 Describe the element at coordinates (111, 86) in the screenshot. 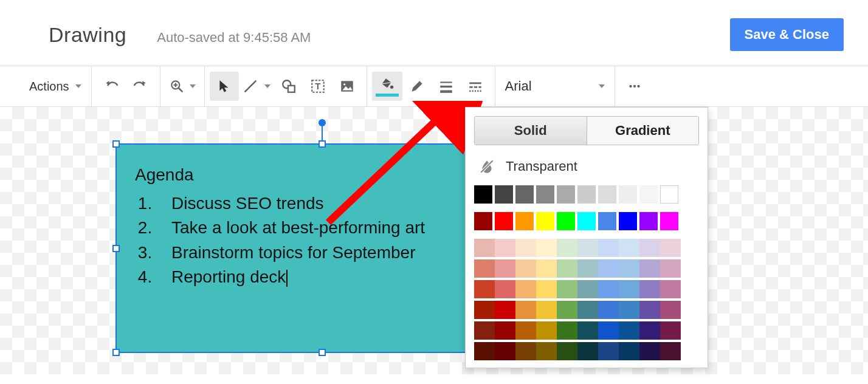

I see `undo-button` at that location.